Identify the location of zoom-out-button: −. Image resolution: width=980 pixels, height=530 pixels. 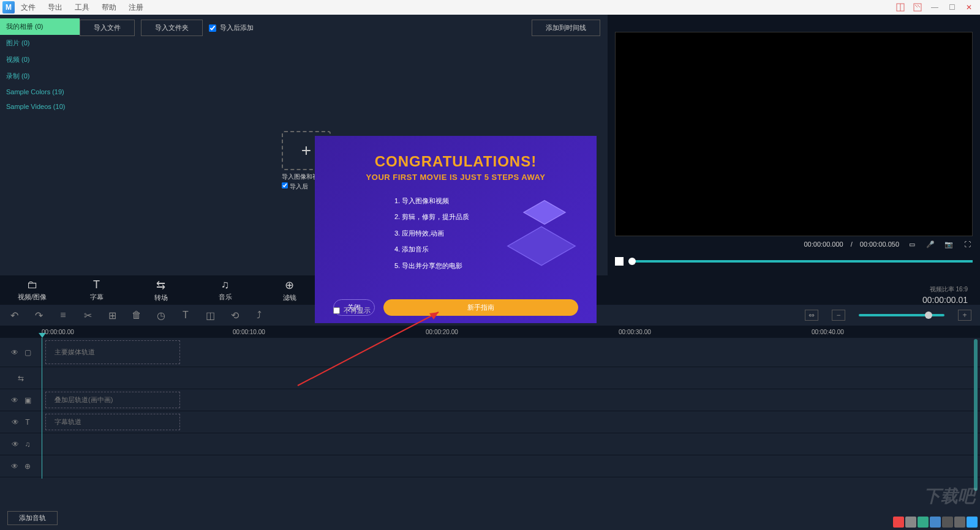
(839, 315).